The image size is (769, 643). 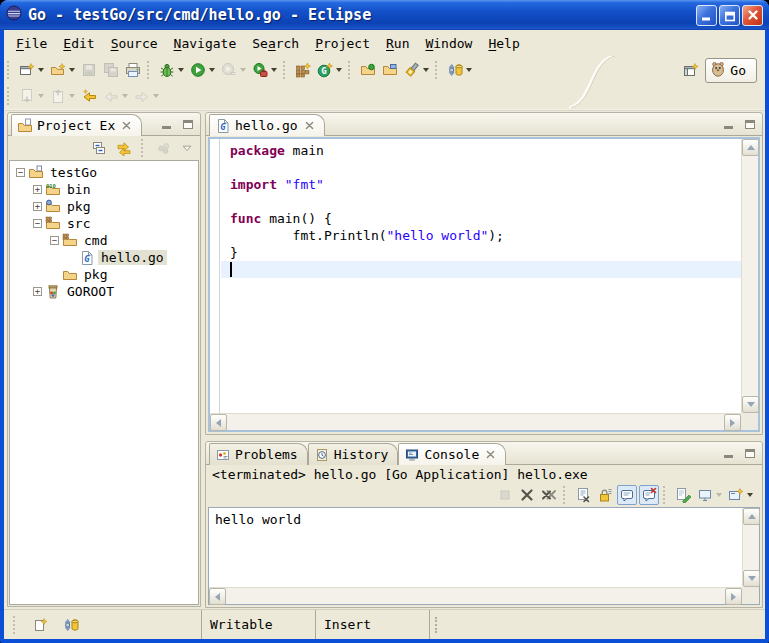 What do you see at coordinates (452, 454) in the screenshot?
I see `tab-console: Console` at bounding box center [452, 454].